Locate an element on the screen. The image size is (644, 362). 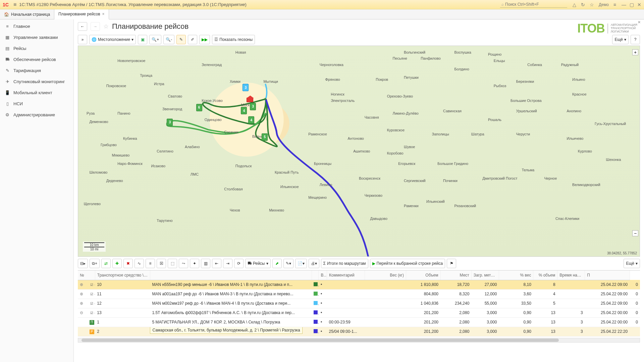
col-header: Время начала is located at coordinates (571, 275).